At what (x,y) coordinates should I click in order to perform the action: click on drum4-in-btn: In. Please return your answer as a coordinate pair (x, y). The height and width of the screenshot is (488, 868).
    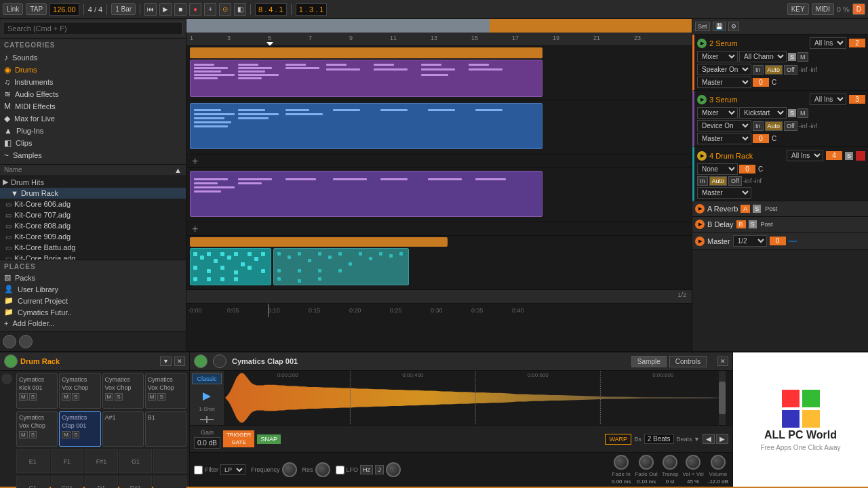
    Looking at the image, I should click on (703, 181).